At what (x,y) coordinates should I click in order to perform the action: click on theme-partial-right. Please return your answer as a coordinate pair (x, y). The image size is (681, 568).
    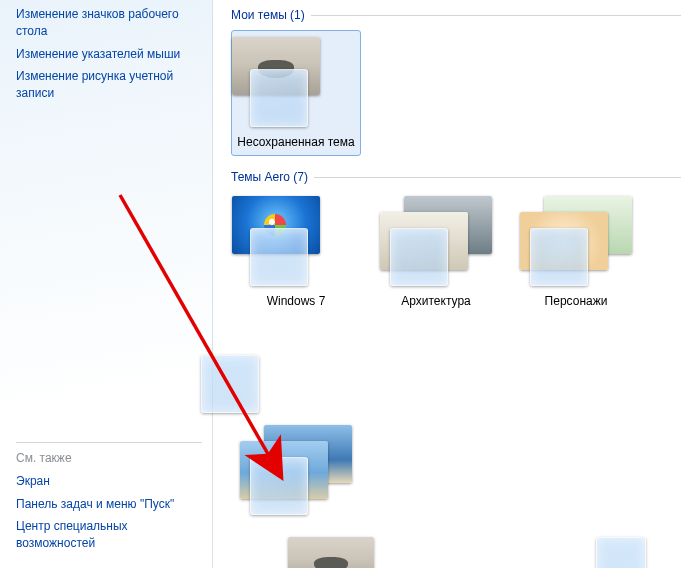
    Looking at the image, I should click on (247, 367).